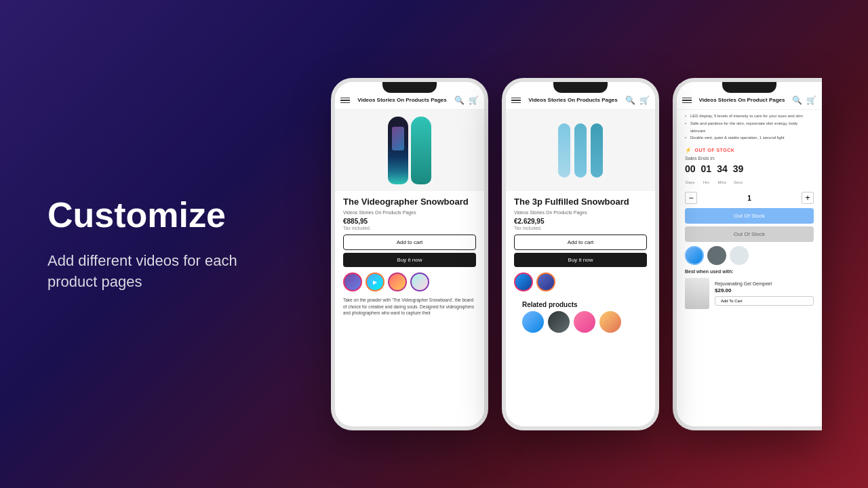  What do you see at coordinates (690, 175) in the screenshot?
I see `countdown-days: 00 Days` at bounding box center [690, 175].